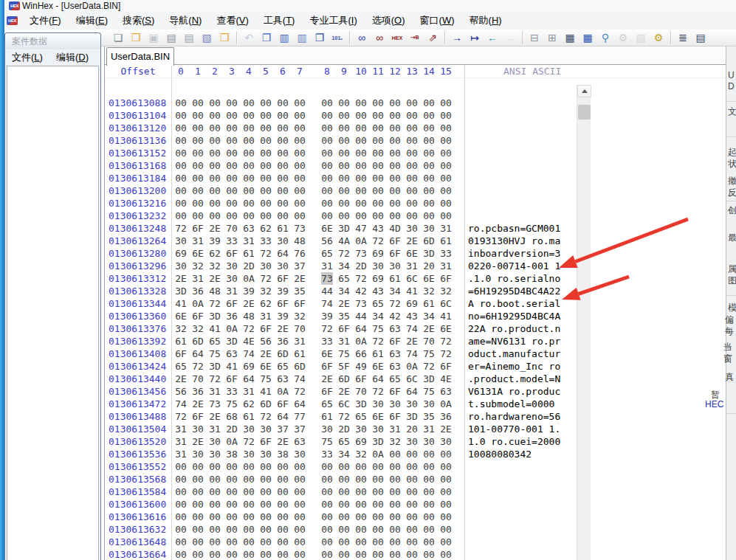  What do you see at coordinates (300, 329) in the screenshot?
I see `hex-byte: 70` at bounding box center [300, 329].